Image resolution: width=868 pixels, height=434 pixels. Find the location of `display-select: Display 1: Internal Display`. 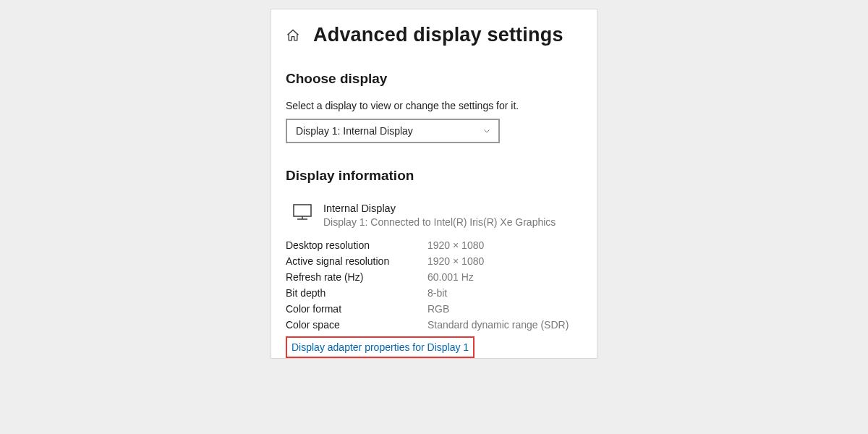

display-select: Display 1: Internal Display is located at coordinates (393, 131).